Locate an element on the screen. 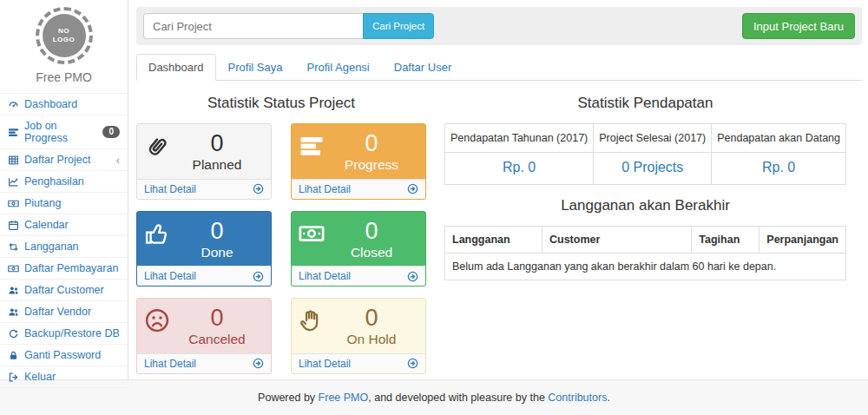 The width and height of the screenshot is (868, 415). status-section-title: Statistik Status Project is located at coordinates (281, 103).